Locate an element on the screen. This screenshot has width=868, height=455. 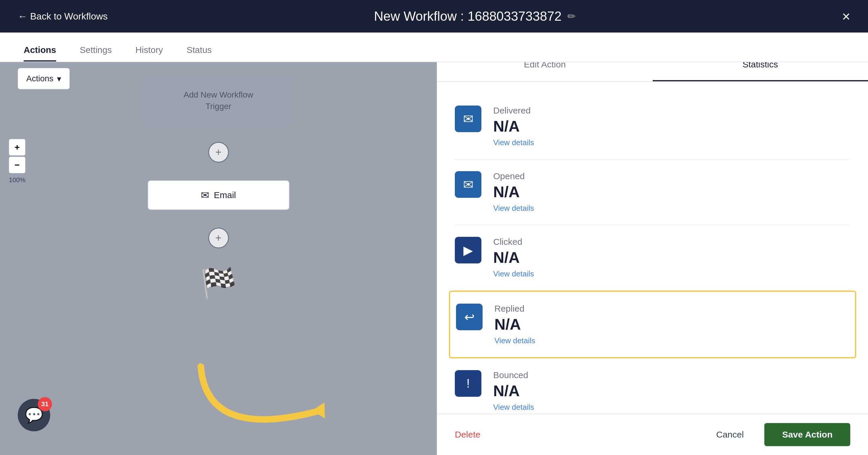
stat-info-delivered: Delivered N/A View details is located at coordinates (672, 126).